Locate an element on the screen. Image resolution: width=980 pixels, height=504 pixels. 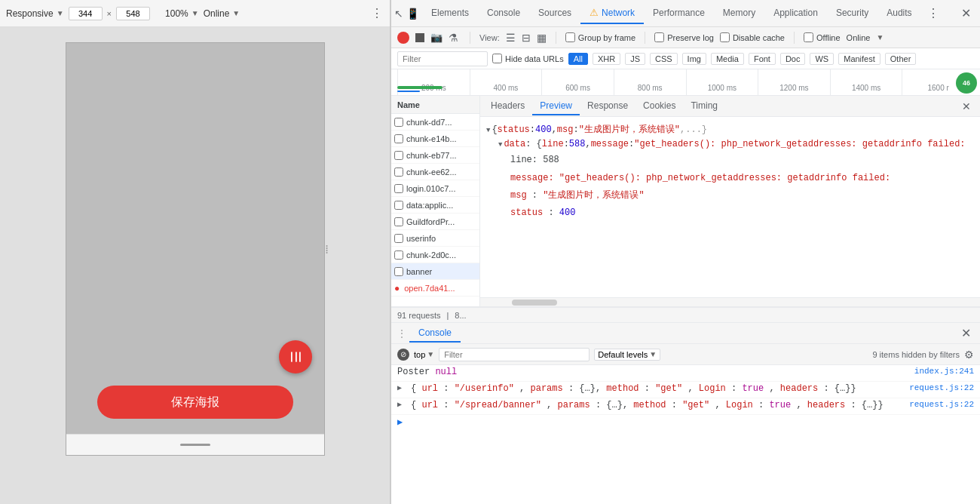
online-selector: Online ▼ is located at coordinates (222, 14).